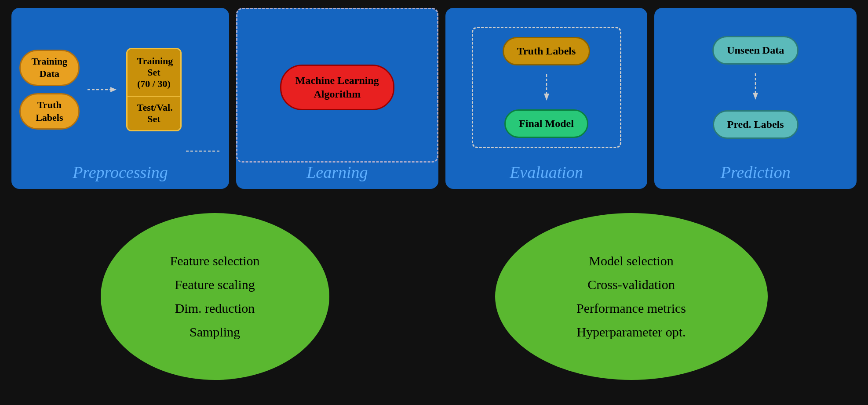  Describe the element at coordinates (755, 98) in the screenshot. I see `pred-content: Unseen Data Pred. Labels` at that location.